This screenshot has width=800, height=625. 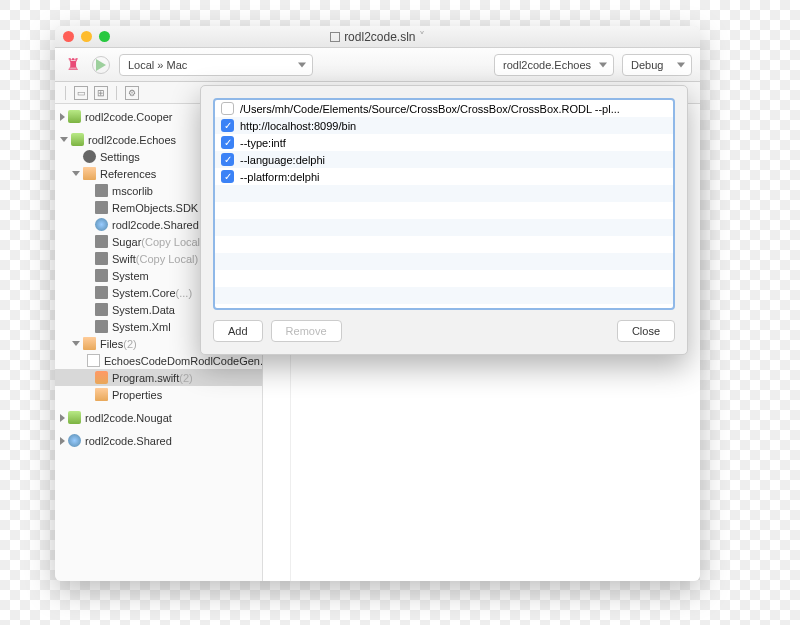 I want to click on zoom-window-button, so click(x=104, y=36).